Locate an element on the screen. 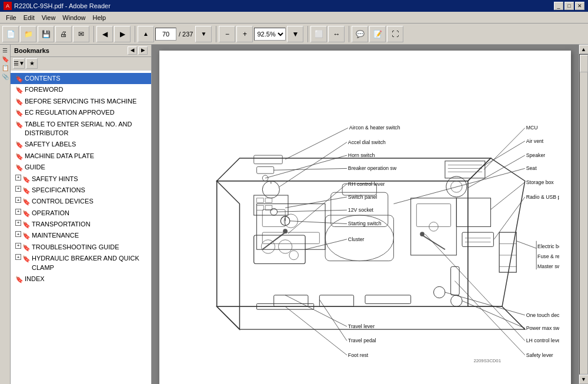 The image size is (588, 384). next-page-button: ▼ is located at coordinates (203, 34).